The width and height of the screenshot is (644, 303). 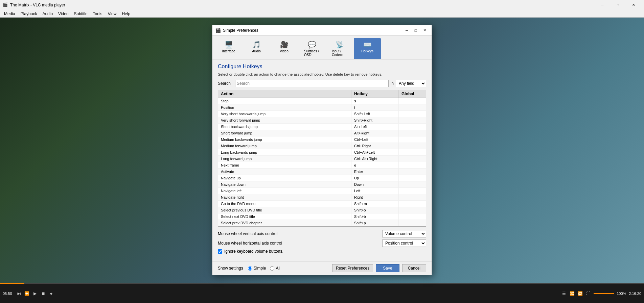 I want to click on tab-video: 🎥 Video, so click(x=284, y=49).